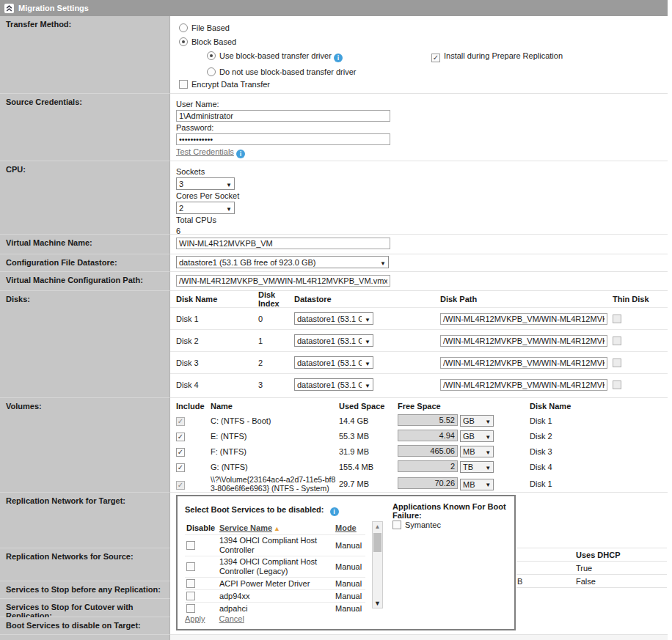 The height and width of the screenshot is (640, 672). What do you see at coordinates (282, 262) in the screenshot?
I see `config-datastore-select: datastore1 (53.1 GB free of 923.0 GB)` at bounding box center [282, 262].